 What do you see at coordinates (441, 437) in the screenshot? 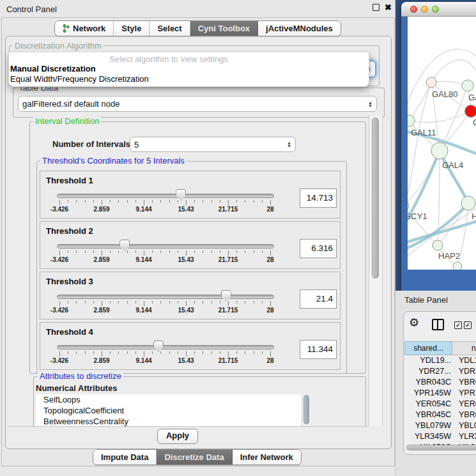
I see `table-row: YLR345WYLR3` at bounding box center [441, 437].